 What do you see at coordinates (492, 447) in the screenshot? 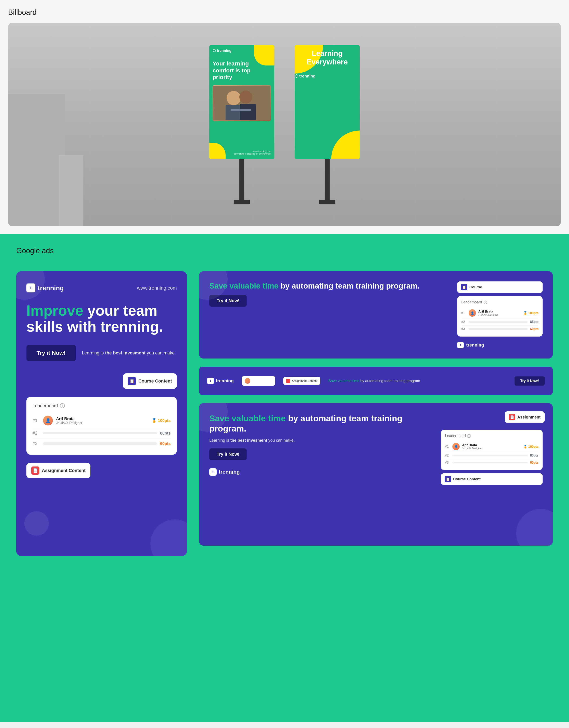
I see `lr-lb-row-1: #1 👤 Arif Brata Jr UI/UX Designer 🏅 100p…` at bounding box center [492, 447].